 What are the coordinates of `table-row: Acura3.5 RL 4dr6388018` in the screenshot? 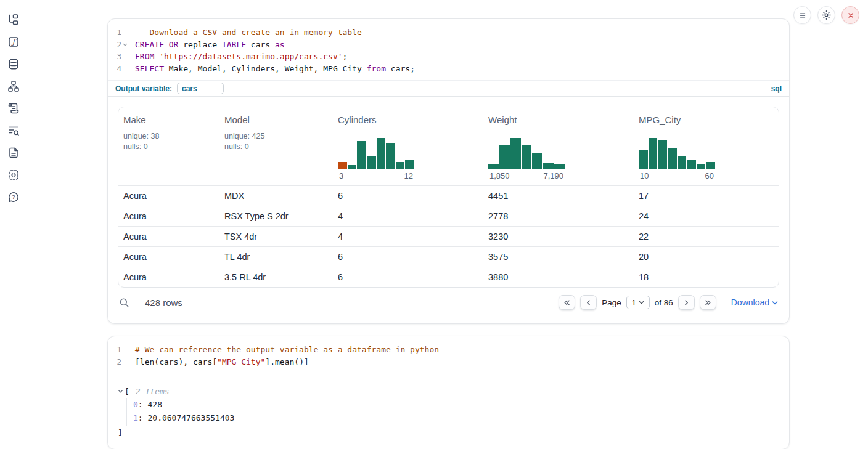 It's located at (449, 277).